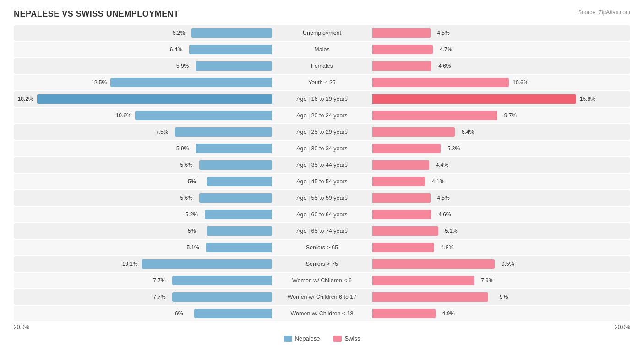  Describe the element at coordinates (322, 248) in the screenshot. I see `center-label: Seniors > 65` at that location.